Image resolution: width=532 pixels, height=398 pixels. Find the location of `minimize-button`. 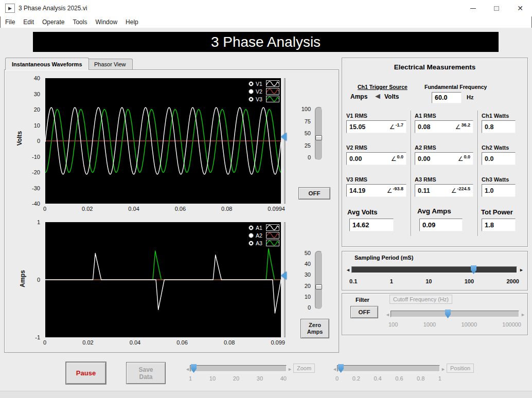

minimize-button is located at coordinates (473, 8).